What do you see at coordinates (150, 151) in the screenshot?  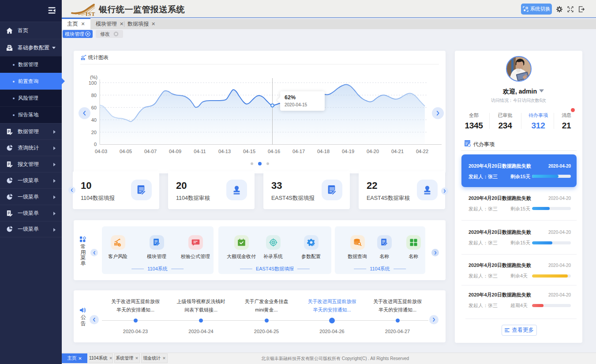 I see `svg-text: 04-07` at bounding box center [150, 151].